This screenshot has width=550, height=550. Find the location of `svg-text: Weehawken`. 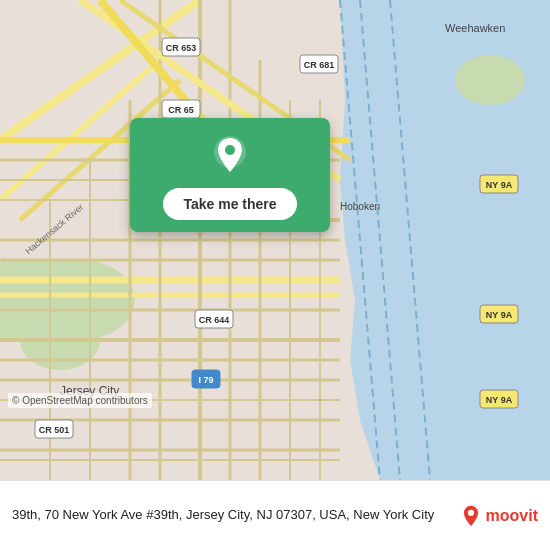

svg-text: Weehawken is located at coordinates (475, 28).